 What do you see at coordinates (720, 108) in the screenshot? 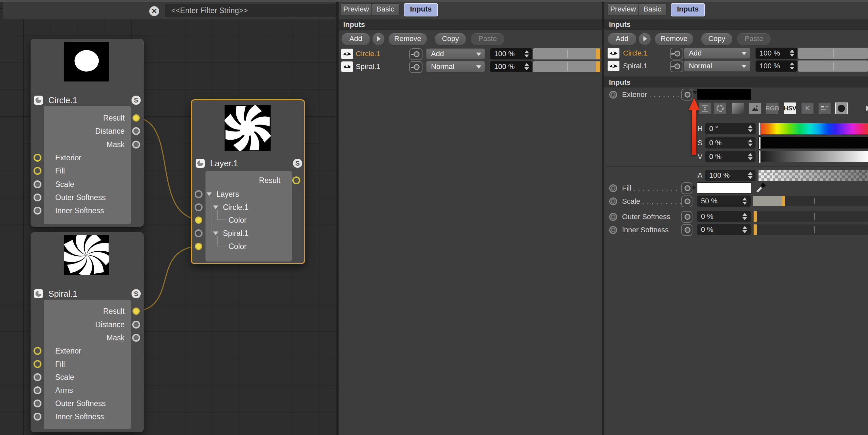
I see `color-wheel-icon` at bounding box center [720, 108].